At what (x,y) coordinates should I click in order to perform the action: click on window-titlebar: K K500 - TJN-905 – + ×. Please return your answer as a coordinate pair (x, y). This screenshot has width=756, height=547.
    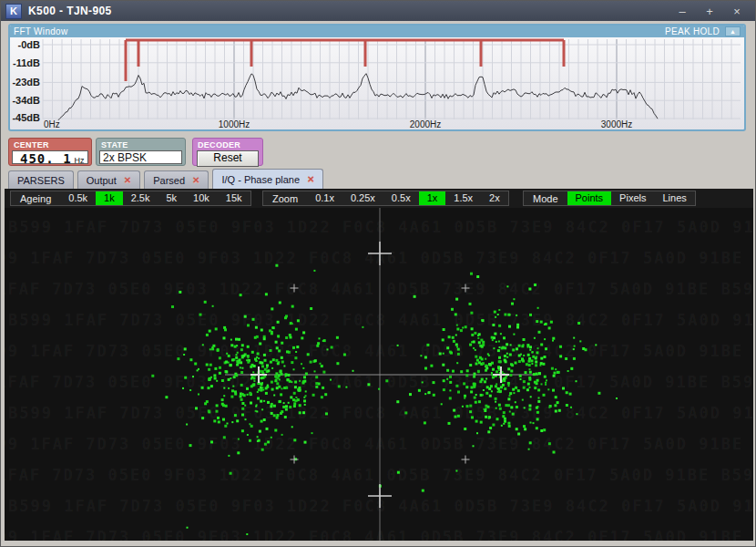
    Looking at the image, I should click on (378, 11).